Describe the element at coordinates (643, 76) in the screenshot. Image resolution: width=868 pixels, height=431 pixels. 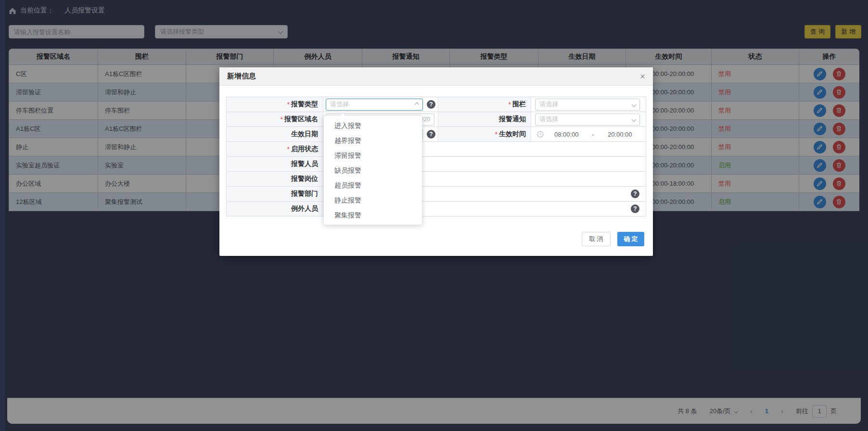
I see `close-icon: ×` at that location.